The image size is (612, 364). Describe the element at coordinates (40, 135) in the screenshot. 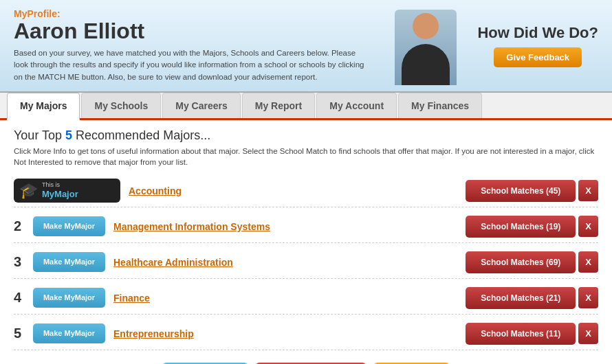

I see `title-start: Your Top` at that location.